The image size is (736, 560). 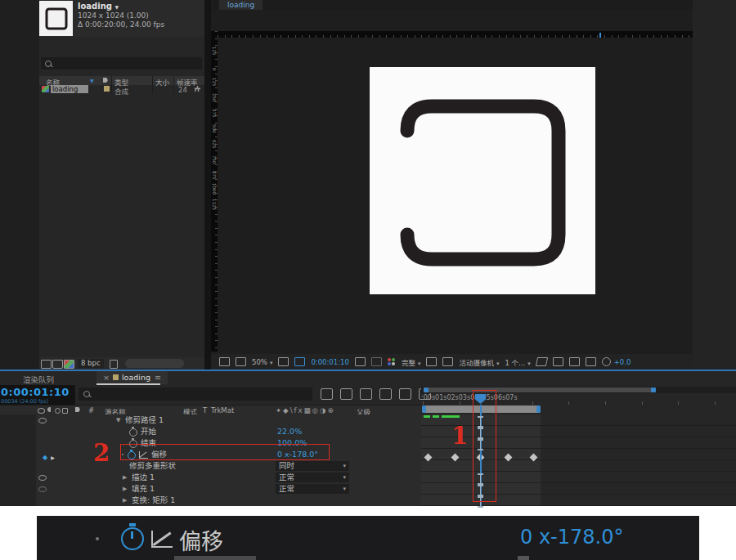 I want to click on grid-guides-icon, so click(x=283, y=361).